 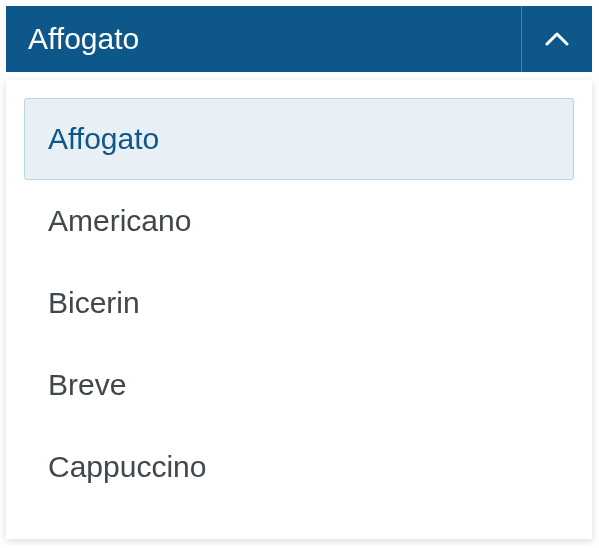 What do you see at coordinates (299, 385) in the screenshot?
I see `dropdown-item-breve: Breve` at bounding box center [299, 385].